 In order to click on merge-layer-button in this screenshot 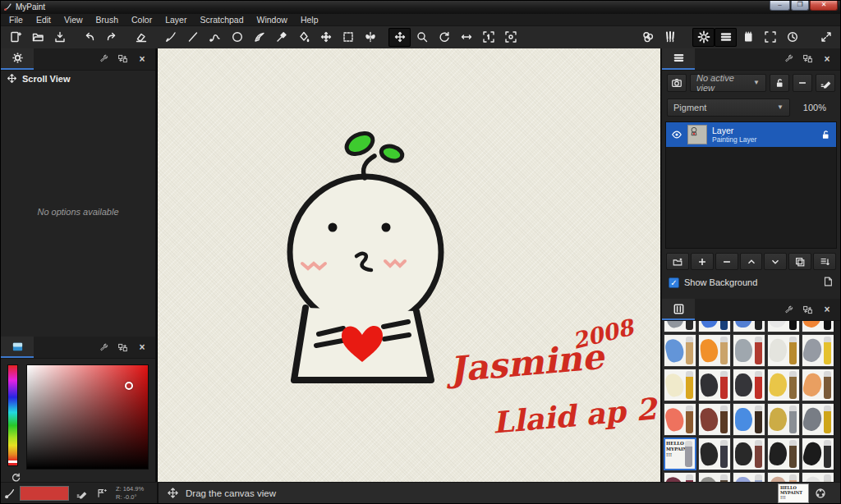, I will do `click(825, 261)`.